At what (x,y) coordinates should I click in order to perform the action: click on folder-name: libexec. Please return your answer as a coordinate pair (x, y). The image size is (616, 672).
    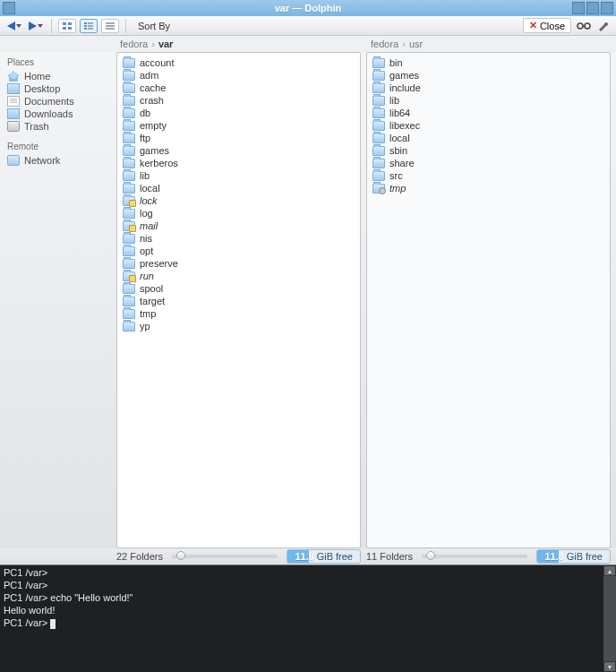
    Looking at the image, I should click on (405, 125).